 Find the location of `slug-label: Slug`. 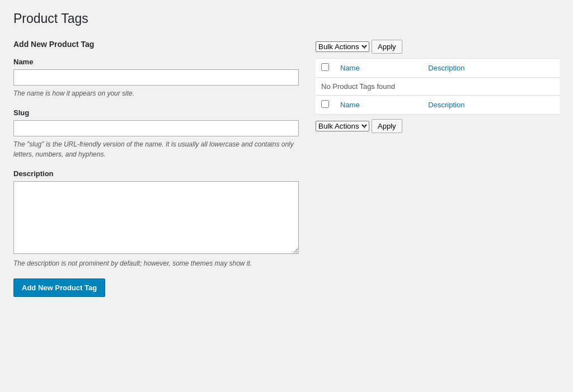

slug-label: Slug is located at coordinates (156, 113).